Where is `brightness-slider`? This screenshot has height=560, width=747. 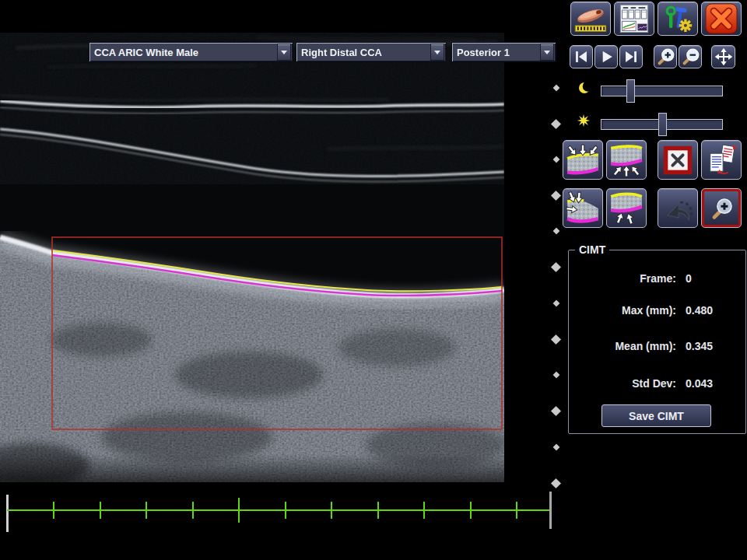 brightness-slider is located at coordinates (661, 124).